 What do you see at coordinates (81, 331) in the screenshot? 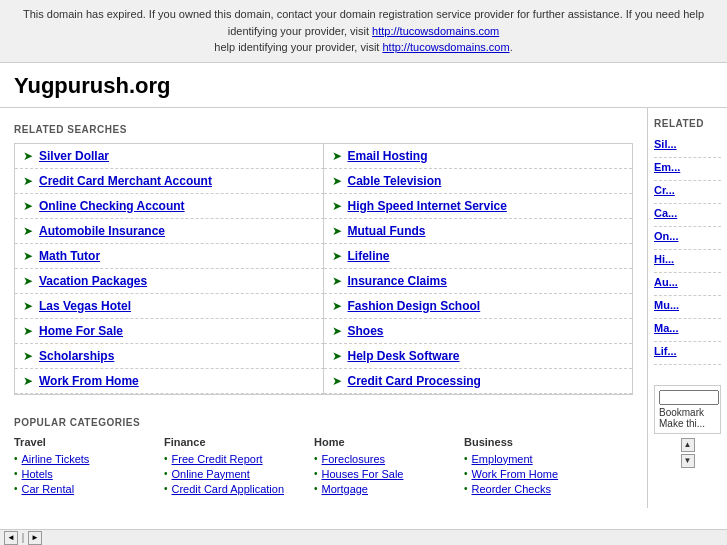
I see `search-link: Home For Sale` at bounding box center [81, 331].